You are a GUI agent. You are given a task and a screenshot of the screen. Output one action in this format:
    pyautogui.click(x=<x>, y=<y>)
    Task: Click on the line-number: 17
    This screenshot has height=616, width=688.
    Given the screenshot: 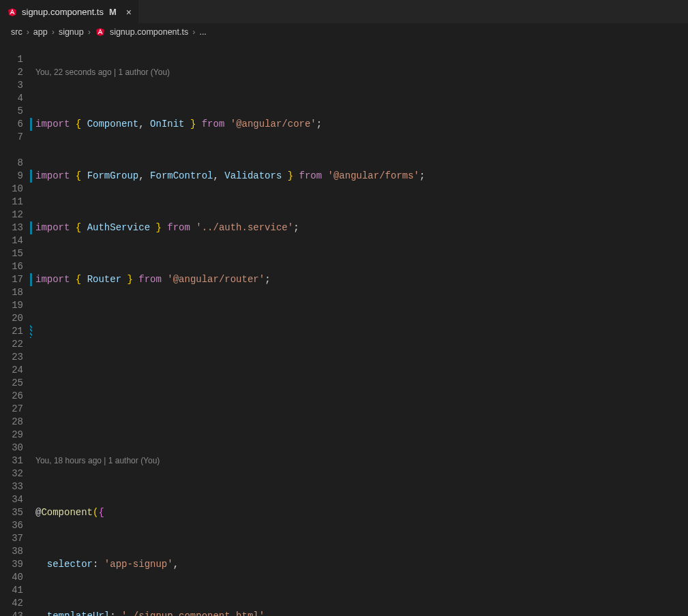 What is the action you would take?
    pyautogui.click(x=12, y=279)
    